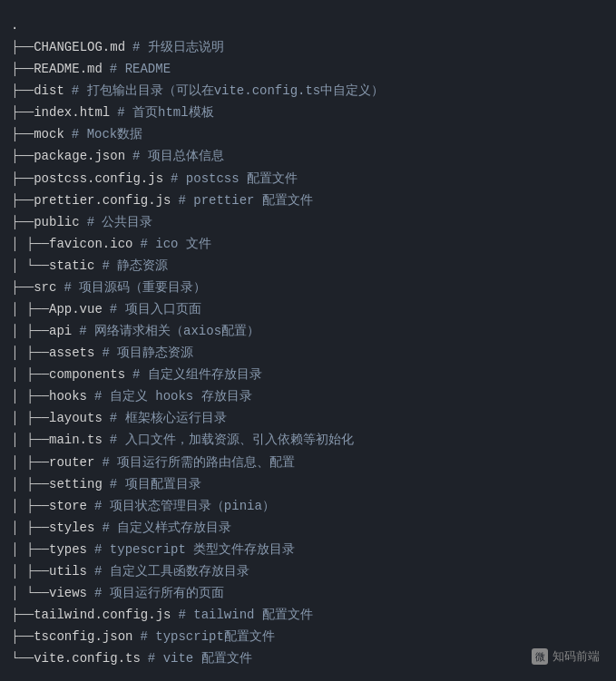 This screenshot has width=616, height=681. I want to click on file-comment: # 网络请求相关（axios配置）, so click(342, 331).